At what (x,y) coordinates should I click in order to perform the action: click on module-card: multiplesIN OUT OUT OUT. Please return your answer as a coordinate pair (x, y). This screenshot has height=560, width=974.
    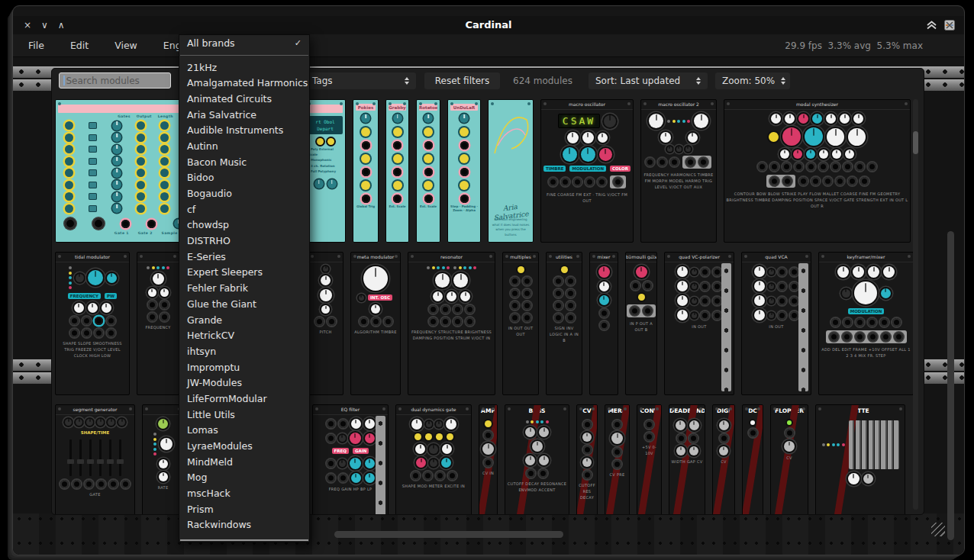
    Looking at the image, I should click on (521, 323).